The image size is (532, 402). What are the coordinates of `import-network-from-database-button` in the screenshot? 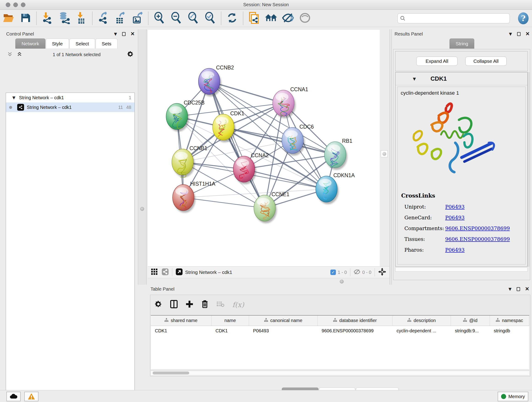 It's located at (64, 18).